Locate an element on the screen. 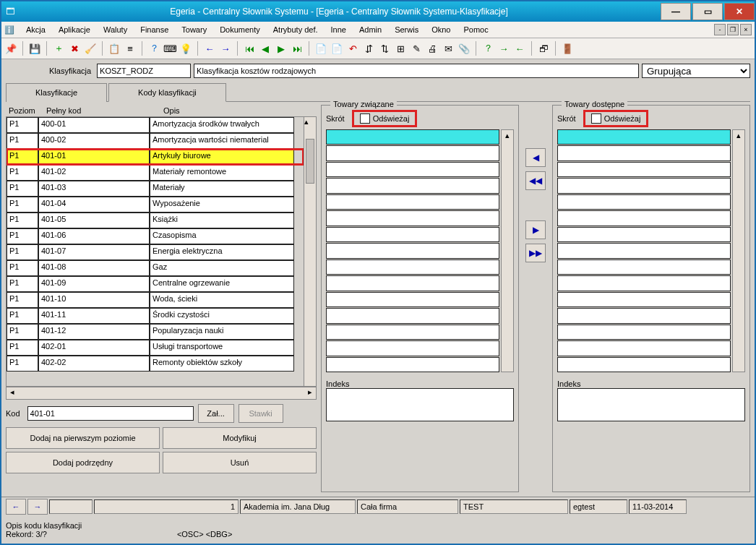 This screenshot has width=756, height=545. attach-icon: 📎 is located at coordinates (464, 48).